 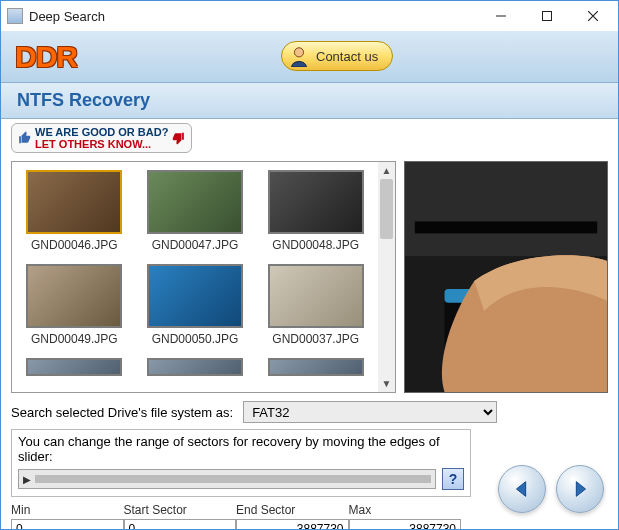 I want to click on nav-buttons, so click(x=551, y=489).